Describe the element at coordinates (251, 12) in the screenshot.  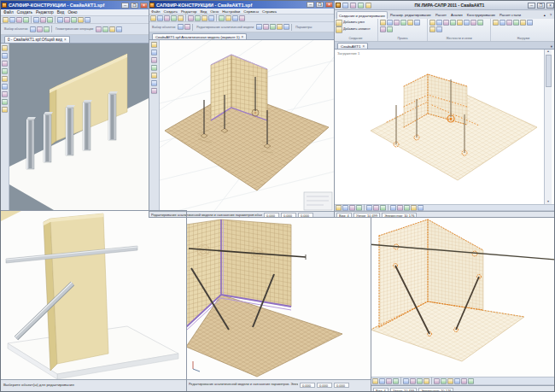
I see `menu-item-services: Сервисы` at that location.